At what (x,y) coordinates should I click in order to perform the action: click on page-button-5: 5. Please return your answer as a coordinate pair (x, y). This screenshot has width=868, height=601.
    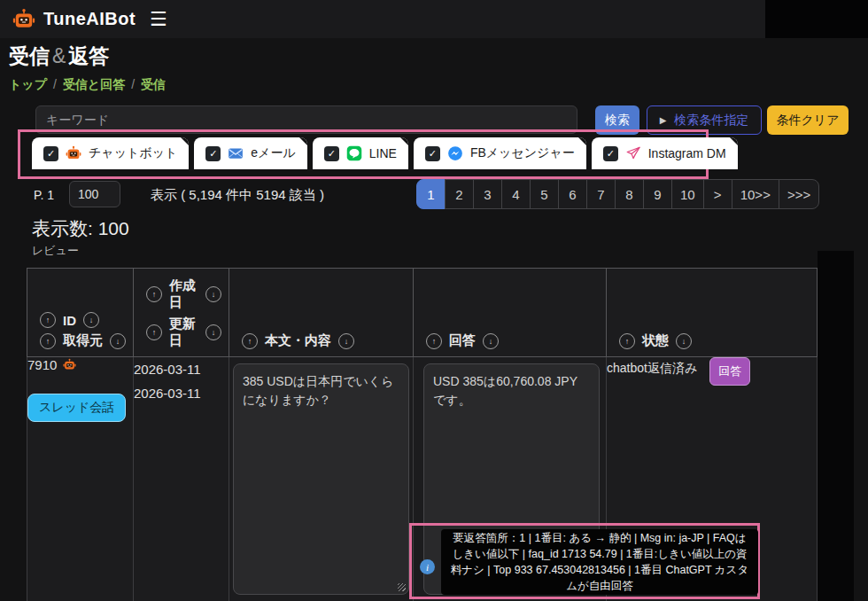
    Looking at the image, I should click on (544, 194).